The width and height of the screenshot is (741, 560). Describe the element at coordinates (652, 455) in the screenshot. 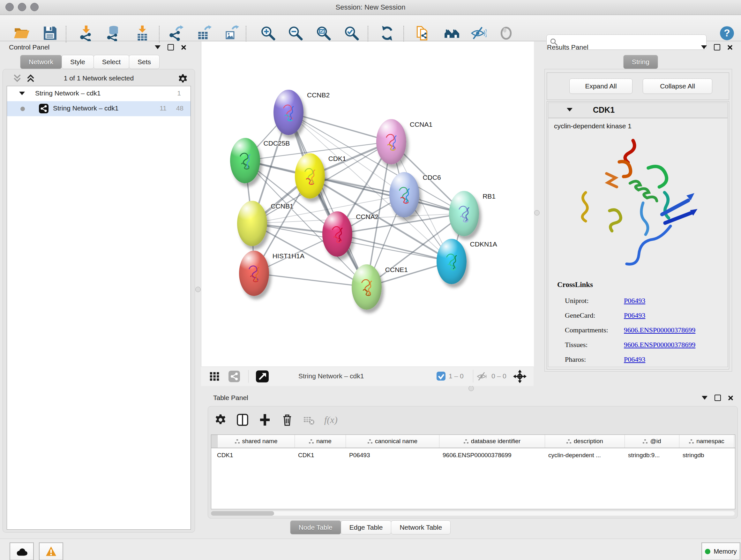

I see `table-cell: stringdb:9...` at that location.